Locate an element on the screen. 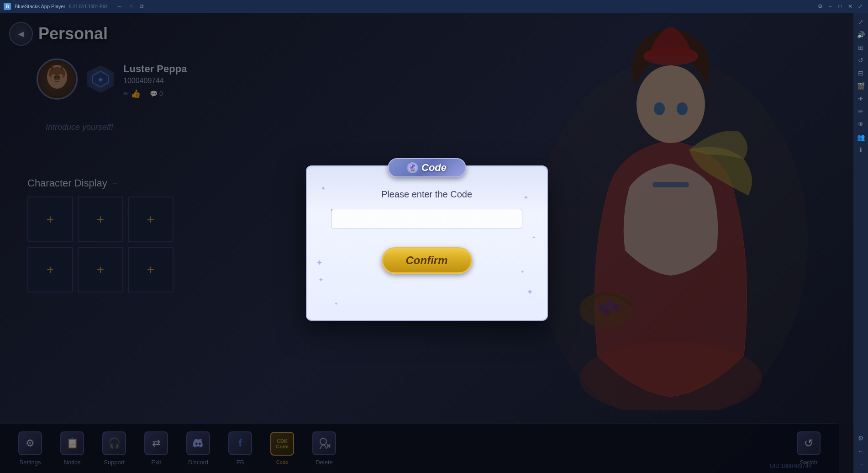  sidebar-apps-icon: ⊞ is located at coordinates (861, 48).